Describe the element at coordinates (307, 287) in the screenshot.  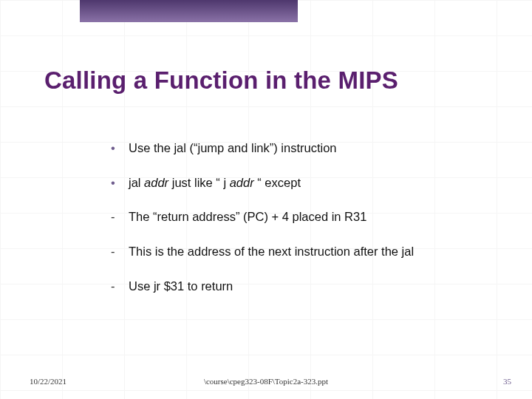
I see `list-item: - Use jr $31 to return` at that location.